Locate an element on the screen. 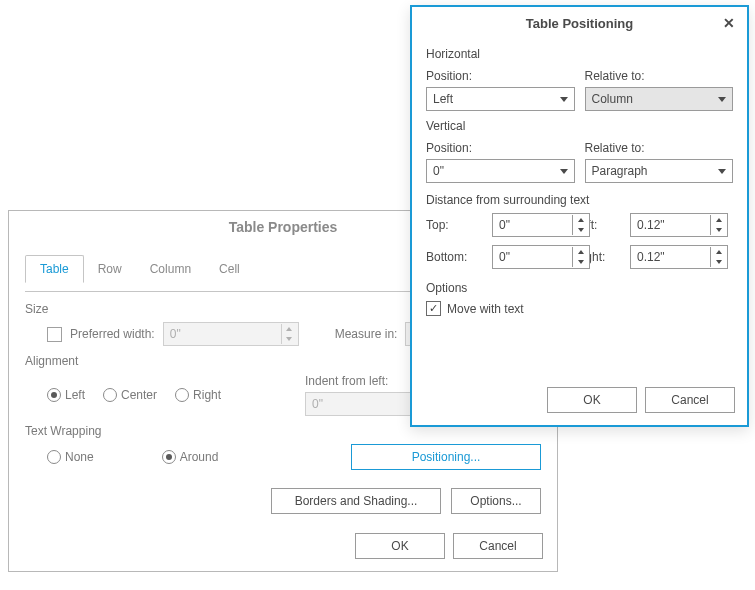 Image resolution: width=755 pixels, height=590 pixels. dialog-title: Table Positioning is located at coordinates (580, 24).